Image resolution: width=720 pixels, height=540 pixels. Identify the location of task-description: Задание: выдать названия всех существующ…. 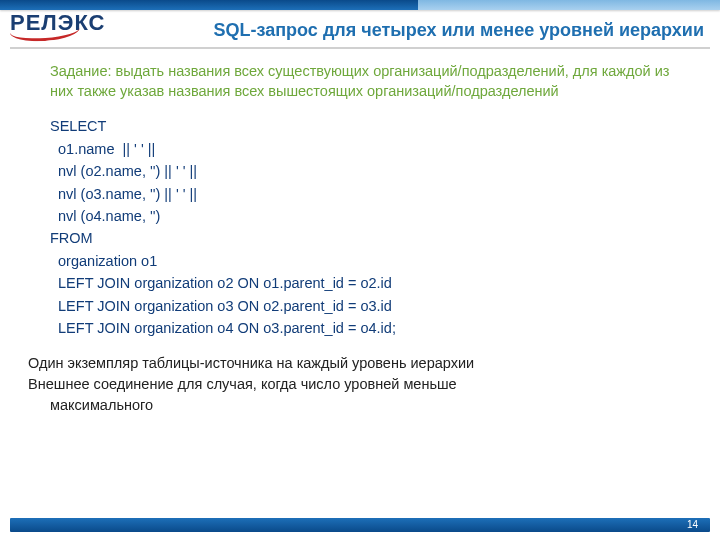
(370, 82).